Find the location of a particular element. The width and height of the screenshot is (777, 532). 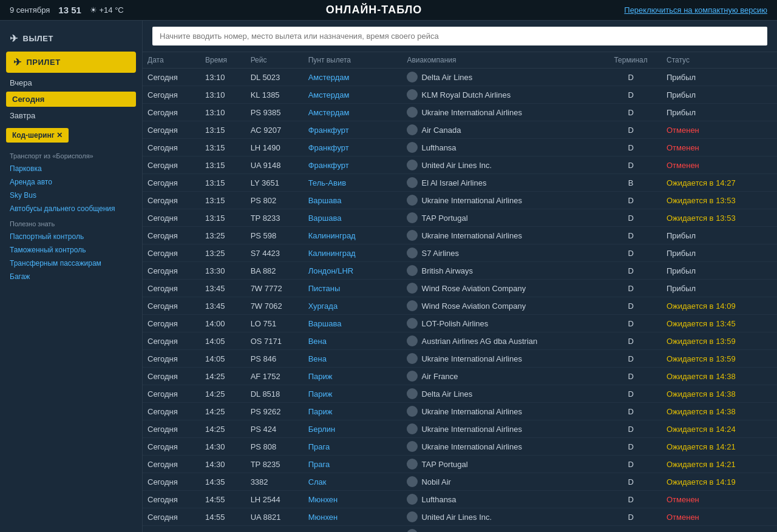

cell-airline: El Al Israel Airlines is located at coordinates (501, 183).